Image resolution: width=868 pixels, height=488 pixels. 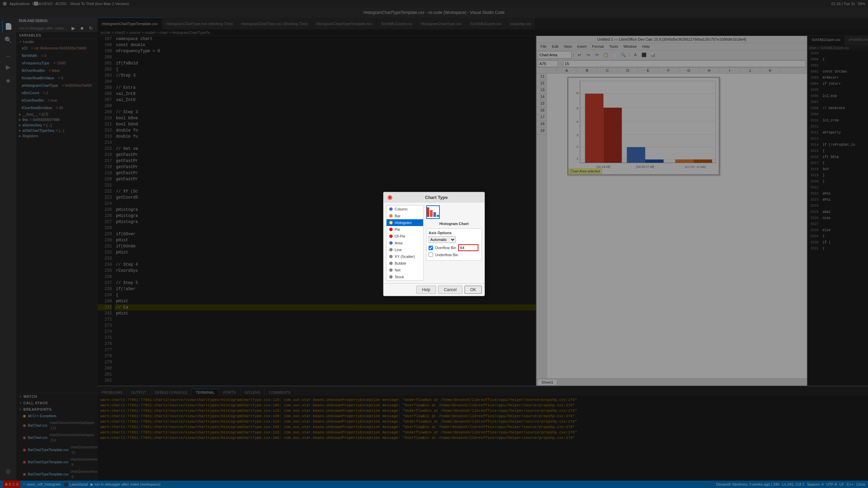 What do you see at coordinates (437, 197) in the screenshot?
I see `dialog-title-text: Chart Type` at bounding box center [437, 197].